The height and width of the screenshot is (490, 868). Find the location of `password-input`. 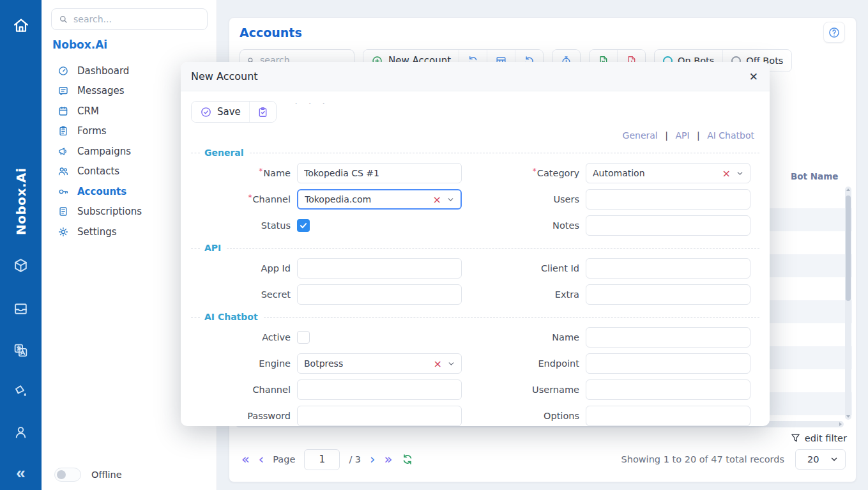

password-input is located at coordinates (379, 416).